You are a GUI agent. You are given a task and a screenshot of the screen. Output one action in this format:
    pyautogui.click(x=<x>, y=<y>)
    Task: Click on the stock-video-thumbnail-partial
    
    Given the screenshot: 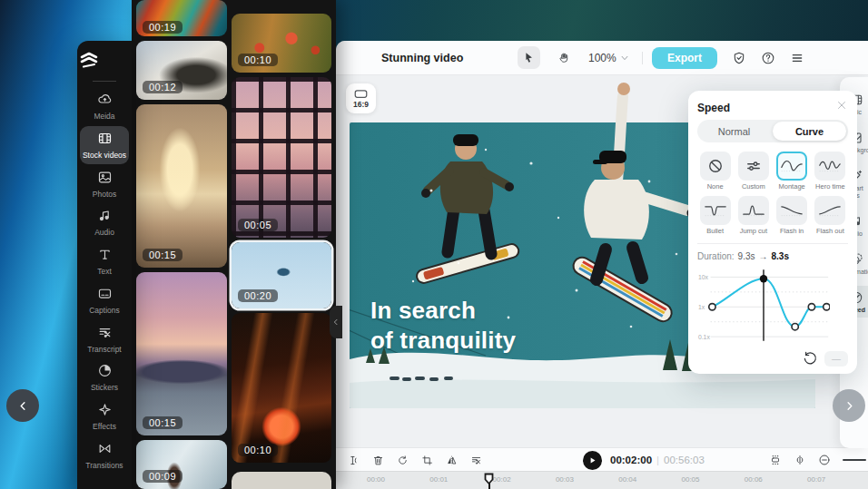 What is the action you would take?
    pyautogui.click(x=281, y=481)
    